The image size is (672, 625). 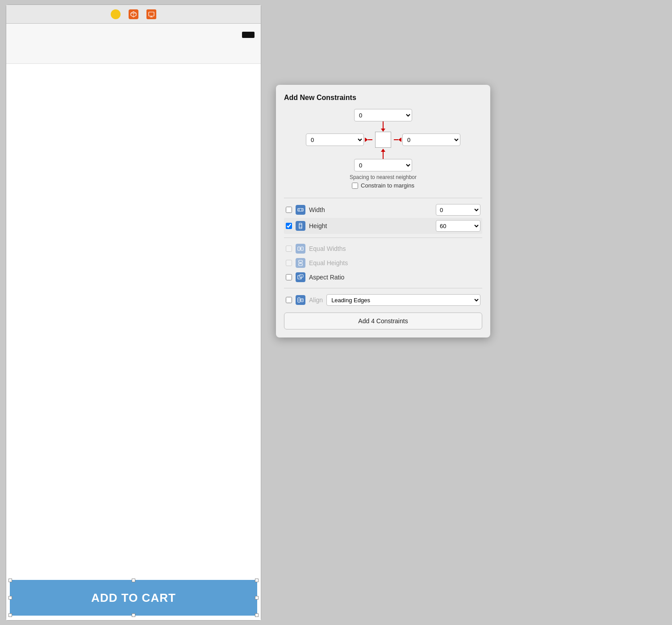 I want to click on equal-widths-row: Equal Widths, so click(x=383, y=249).